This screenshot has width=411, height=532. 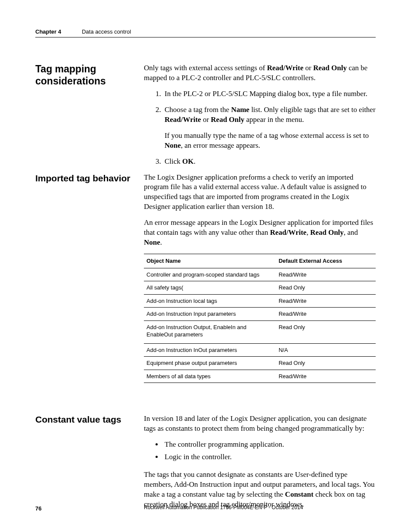 I want to click on page-number: 76, so click(x=38, y=508).